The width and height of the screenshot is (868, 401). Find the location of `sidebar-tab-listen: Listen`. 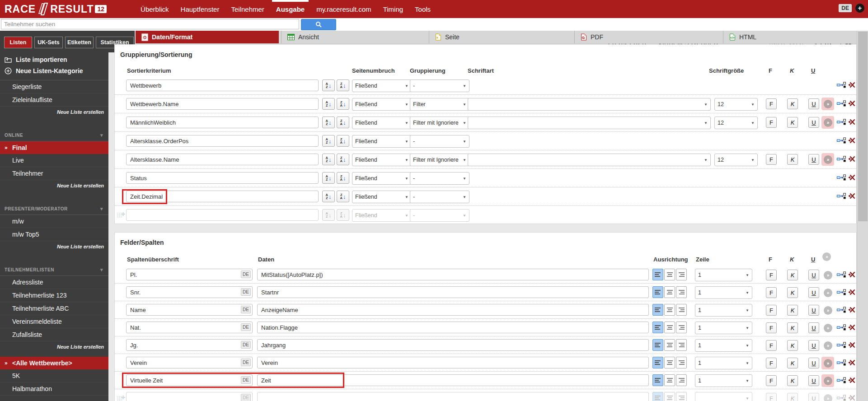

sidebar-tab-listen: Listen is located at coordinates (18, 42).